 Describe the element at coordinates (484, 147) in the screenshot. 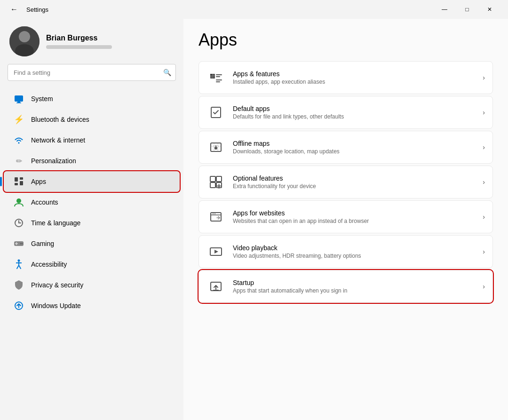

I see `offline-maps-chevron: ›` at that location.